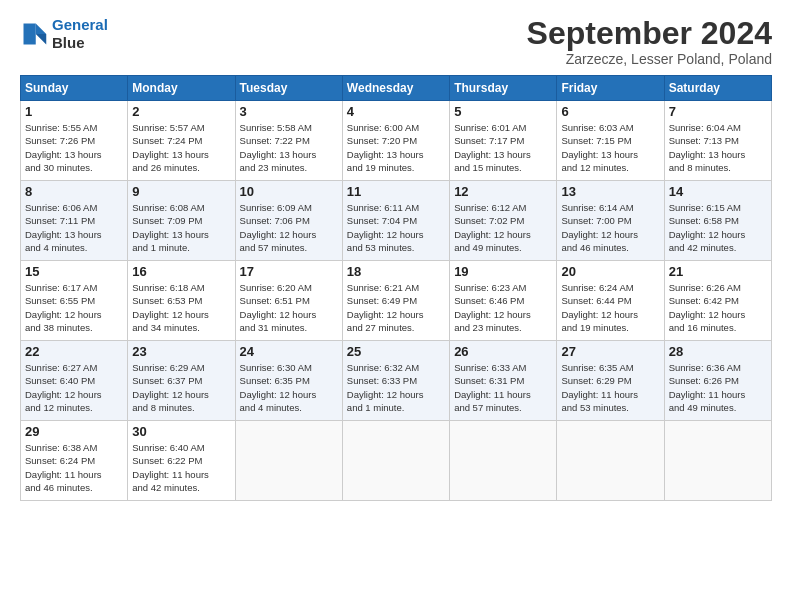  Describe the element at coordinates (718, 221) in the screenshot. I see `calendar-cell: 14Sunrise: 6:15 AM Sunset: 6:58 PM Dayli…` at that location.